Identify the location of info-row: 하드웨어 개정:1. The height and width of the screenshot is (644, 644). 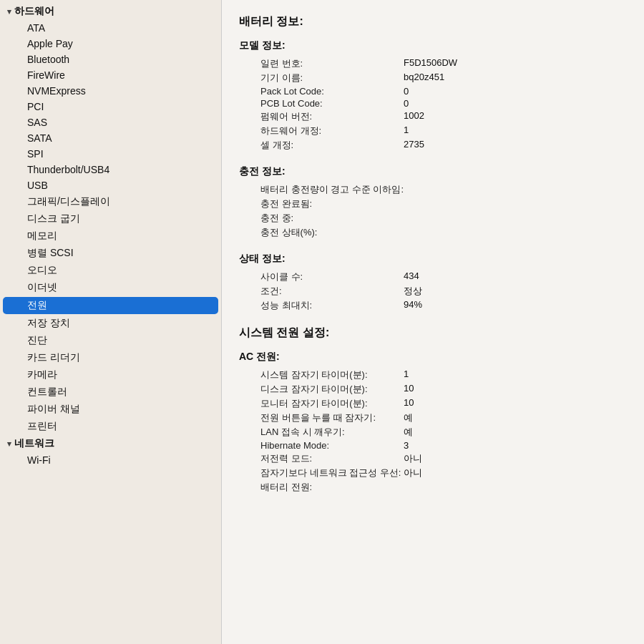
(433, 131).